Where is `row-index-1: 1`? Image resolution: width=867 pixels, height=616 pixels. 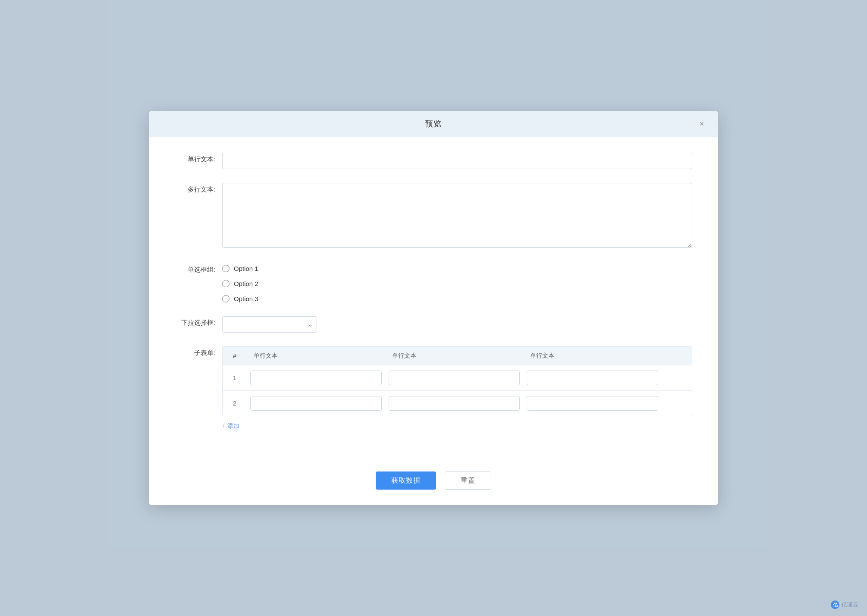 row-index-1: 1 is located at coordinates (235, 378).